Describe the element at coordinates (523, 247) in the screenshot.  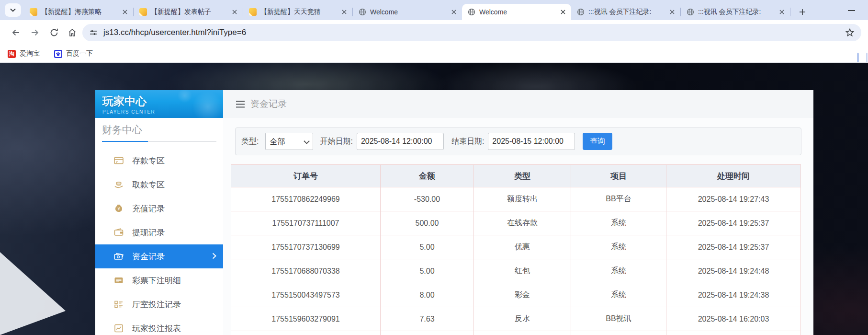
I see `cell-type: 优惠` at that location.